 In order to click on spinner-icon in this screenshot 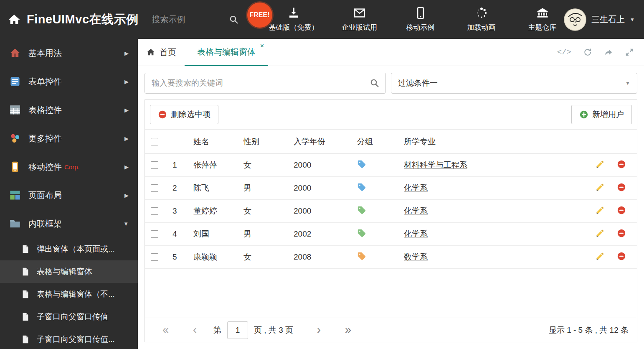, I will do `click(482, 13)`.